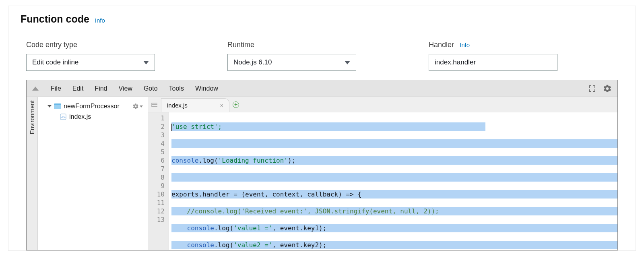 The image size is (644, 273). Describe the element at coordinates (80, 117) in the screenshot. I see `file-name: index.js` at that location.